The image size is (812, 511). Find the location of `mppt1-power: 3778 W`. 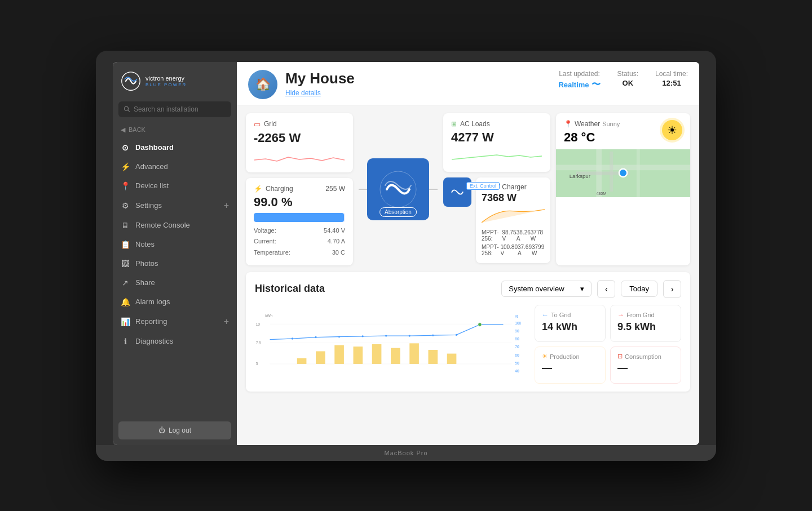

mppt1-power: 3778 W is located at coordinates (538, 235).